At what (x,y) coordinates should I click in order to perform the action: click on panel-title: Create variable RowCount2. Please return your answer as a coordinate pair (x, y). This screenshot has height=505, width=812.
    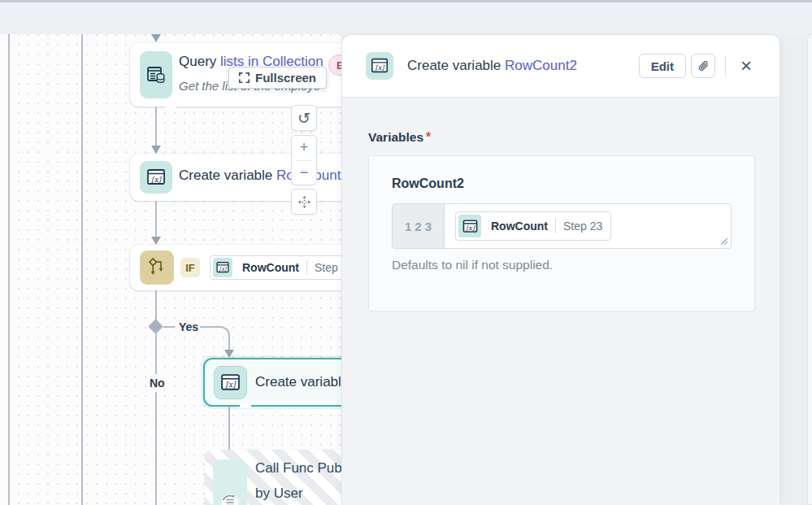
    Looking at the image, I should click on (493, 66).